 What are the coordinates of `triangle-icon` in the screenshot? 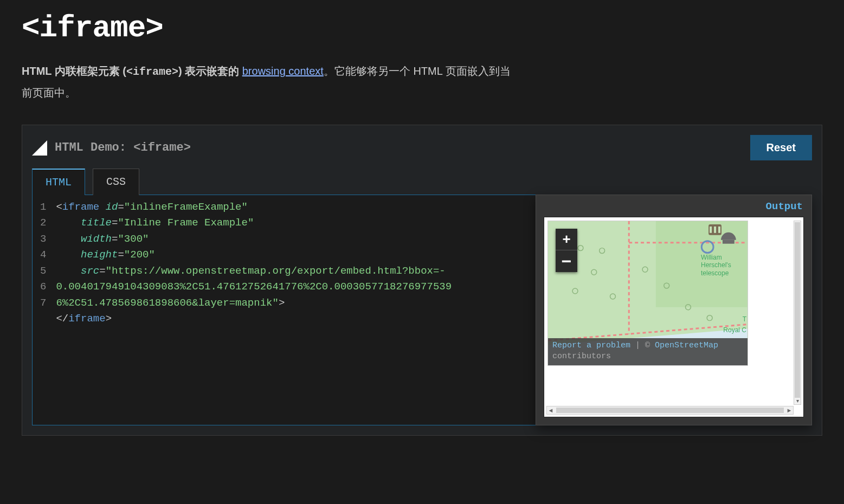 It's located at (40, 148).